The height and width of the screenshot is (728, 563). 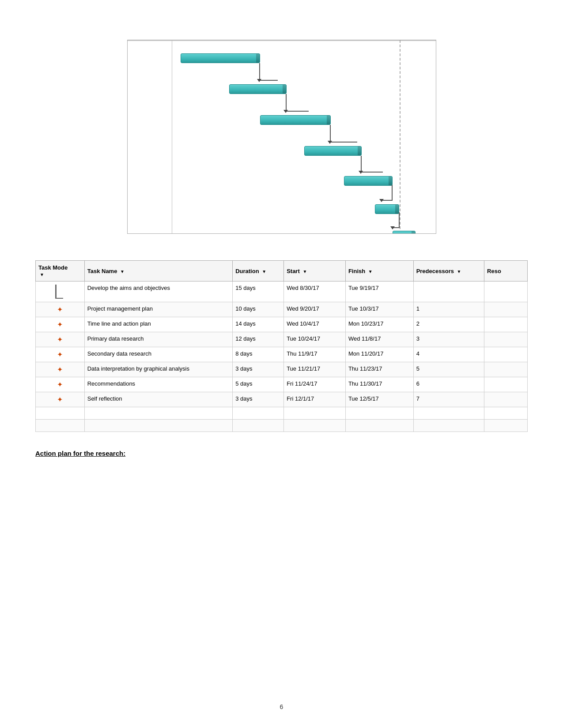 What do you see at coordinates (158, 271) in the screenshot?
I see `th-task-name: Task Name ▼` at bounding box center [158, 271].